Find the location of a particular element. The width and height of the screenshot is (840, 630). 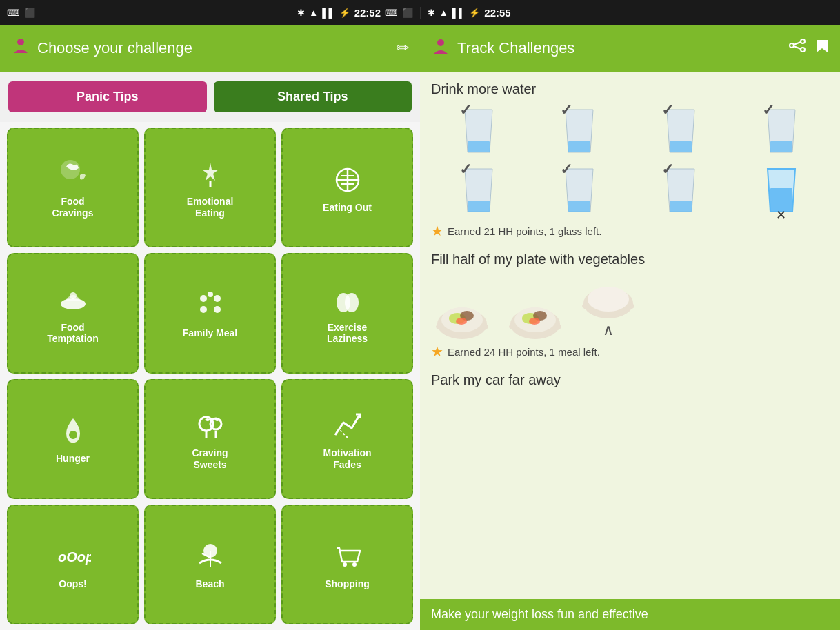

water-grid-row1: ✓ ✓ is located at coordinates (630, 131).